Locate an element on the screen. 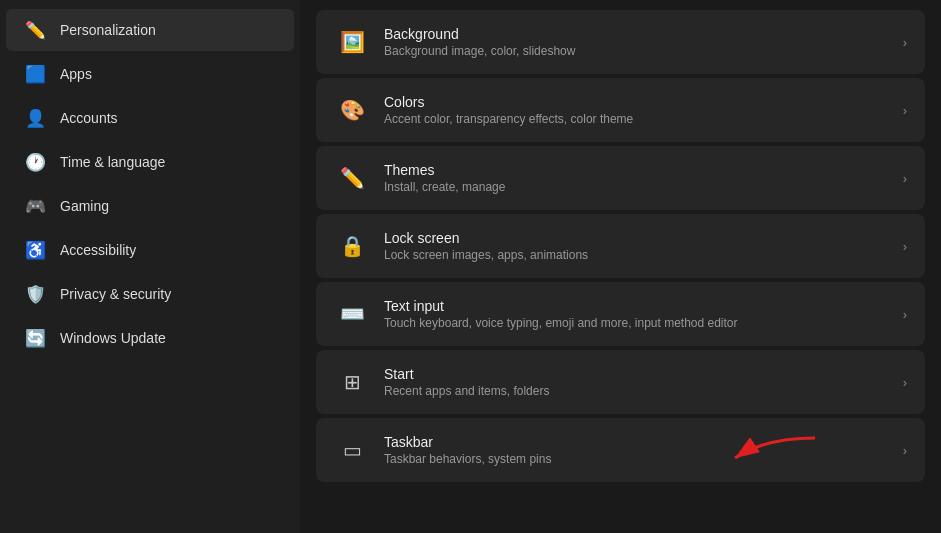 This screenshot has height=533, width=941. themes-text: ThemesInstall, create, manage is located at coordinates (644, 178).